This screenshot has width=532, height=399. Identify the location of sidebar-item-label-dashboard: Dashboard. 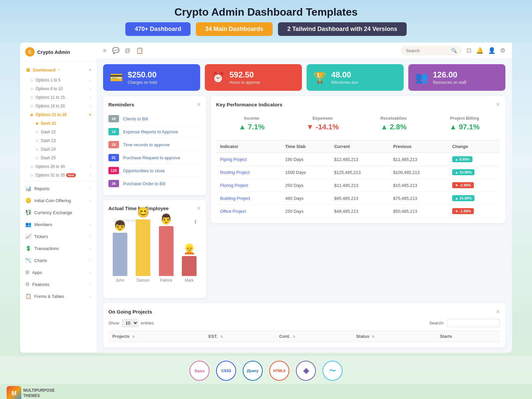
(44, 70).